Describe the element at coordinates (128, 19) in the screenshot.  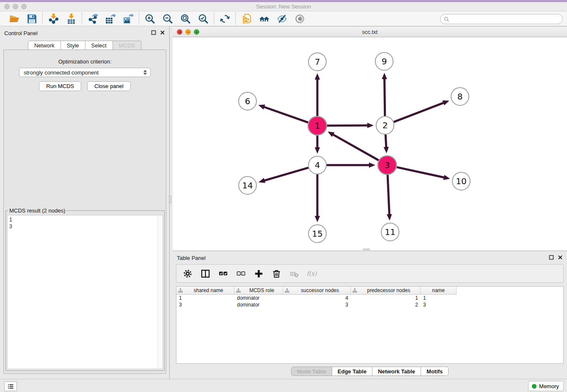
I see `export-image-icon` at that location.